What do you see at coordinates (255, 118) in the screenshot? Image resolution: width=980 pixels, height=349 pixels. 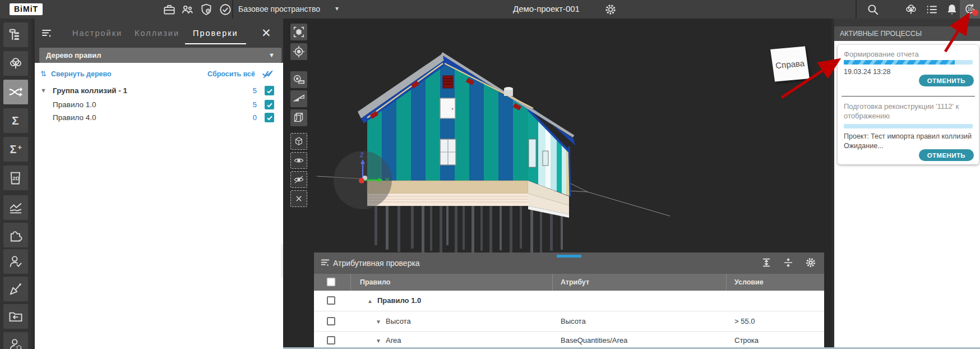 I see `tree-row-count: 0` at bounding box center [255, 118].